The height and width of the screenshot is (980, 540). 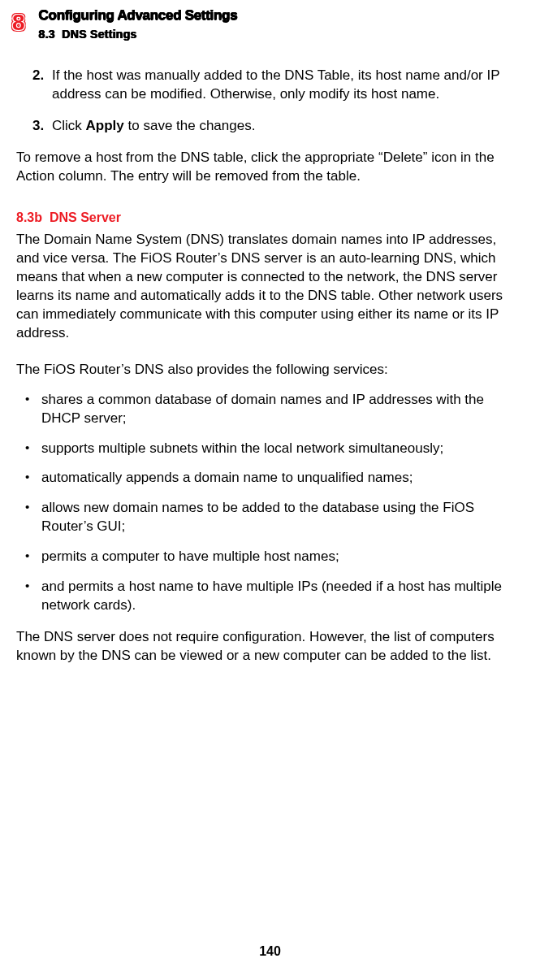 I want to click on dns-intro: The Domain Name System (DNS) translates …, so click(x=266, y=287).